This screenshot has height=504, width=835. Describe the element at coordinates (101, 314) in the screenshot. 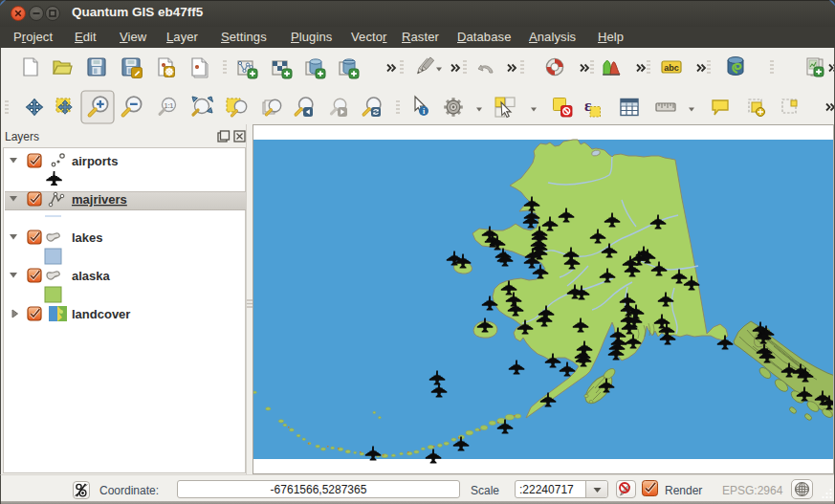

I see `svg-text: landcover` at that location.